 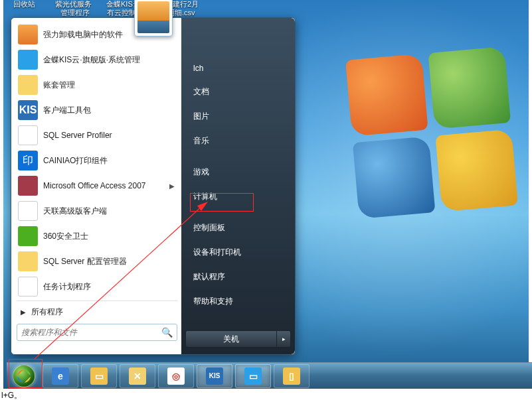 What do you see at coordinates (75, 13) in the screenshot?
I see `desktop-icon-5: 管理程序` at bounding box center [75, 13].